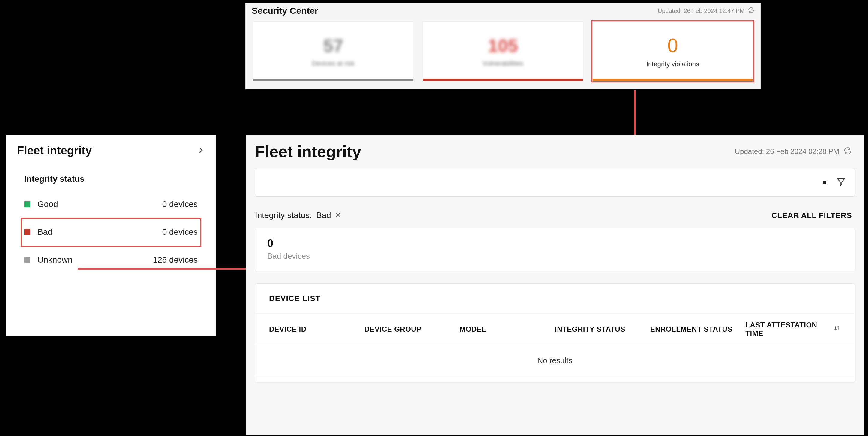  Describe the element at coordinates (111, 204) in the screenshot. I see `status-row-good: Good 0 devices` at that location.